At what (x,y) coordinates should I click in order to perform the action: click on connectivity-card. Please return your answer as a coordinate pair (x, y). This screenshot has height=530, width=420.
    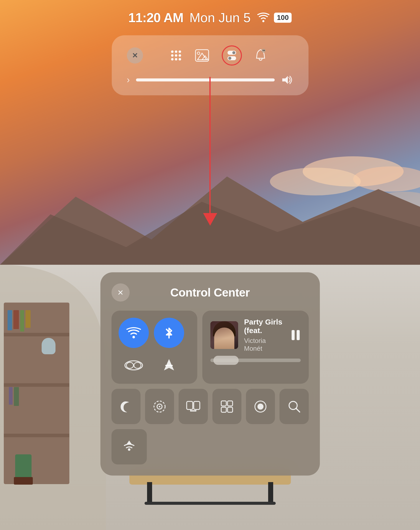
    Looking at the image, I should click on (154, 347).